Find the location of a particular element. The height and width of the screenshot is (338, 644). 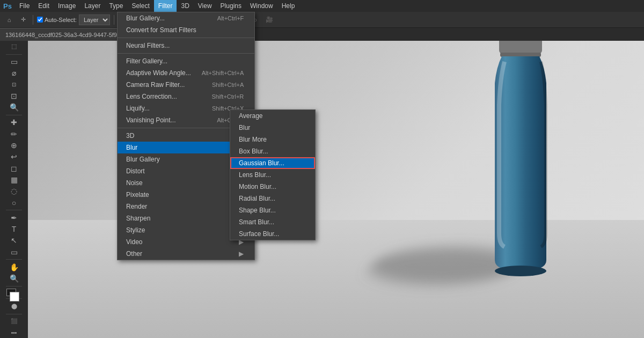

options-toolbar: ⌂ ✛ Auto-Select: Layer ⬜ ⬛ ▬ ••• 3D Mode… is located at coordinates (322, 20).